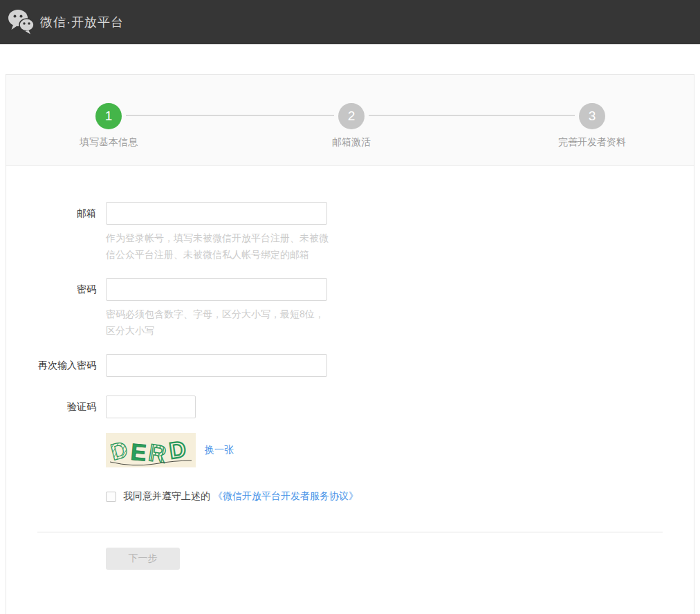 The width and height of the screenshot is (700, 614). I want to click on email-label: 邮箱, so click(51, 213).